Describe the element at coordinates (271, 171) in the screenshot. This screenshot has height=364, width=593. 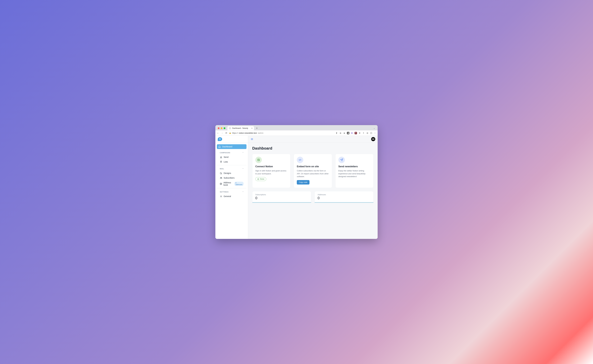
I see `card-connect-notion: Connect Notion Sign in with Notion and g…` at that location.